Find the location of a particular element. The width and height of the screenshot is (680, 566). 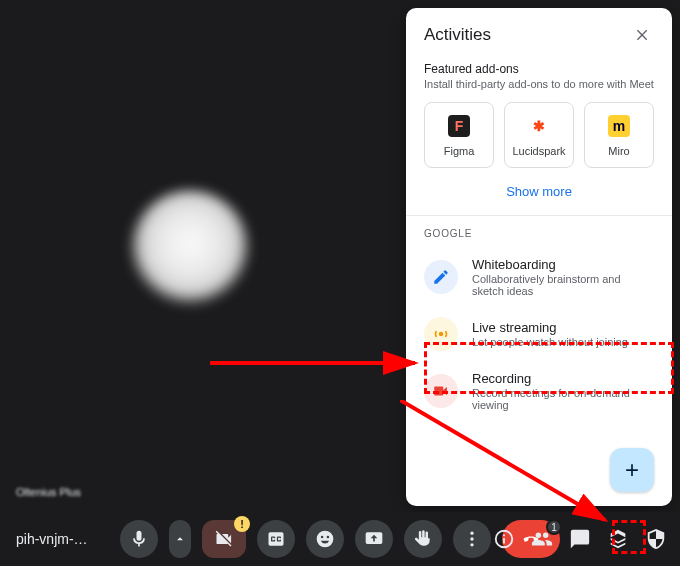

meeting-code: pih-vnjm-… is located at coordinates (52, 539).